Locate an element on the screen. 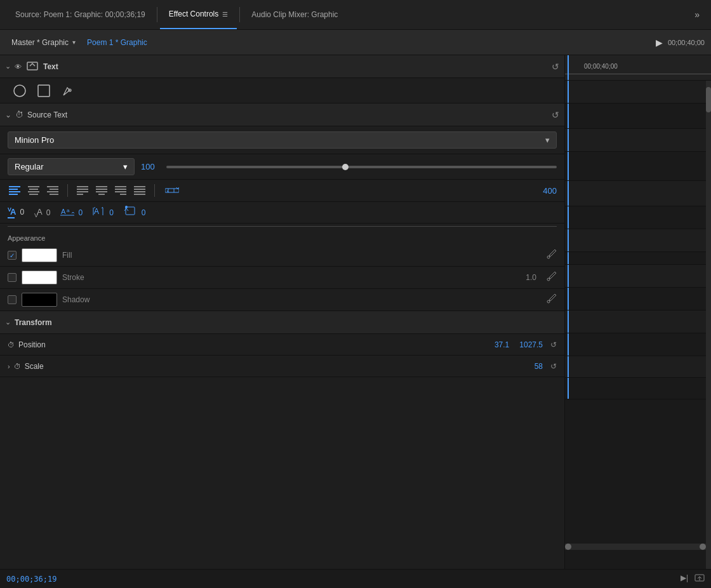  font-dropdown-chevron: ▾ is located at coordinates (547, 140).